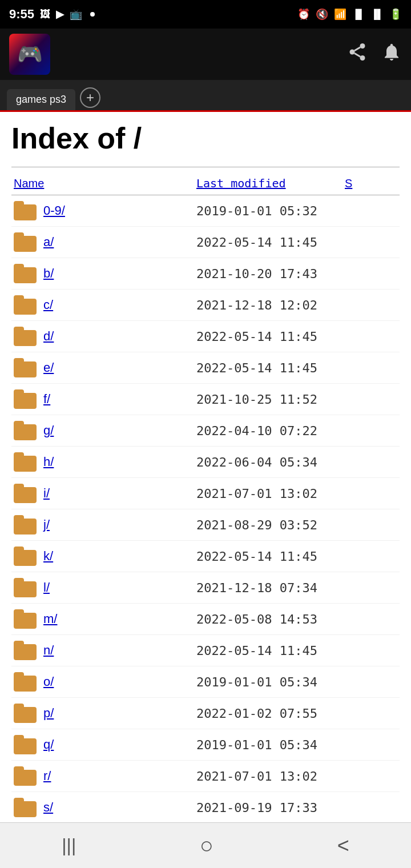 This screenshot has height=868, width=411. Describe the element at coordinates (344, 846) in the screenshot. I see `back-button: <` at that location.